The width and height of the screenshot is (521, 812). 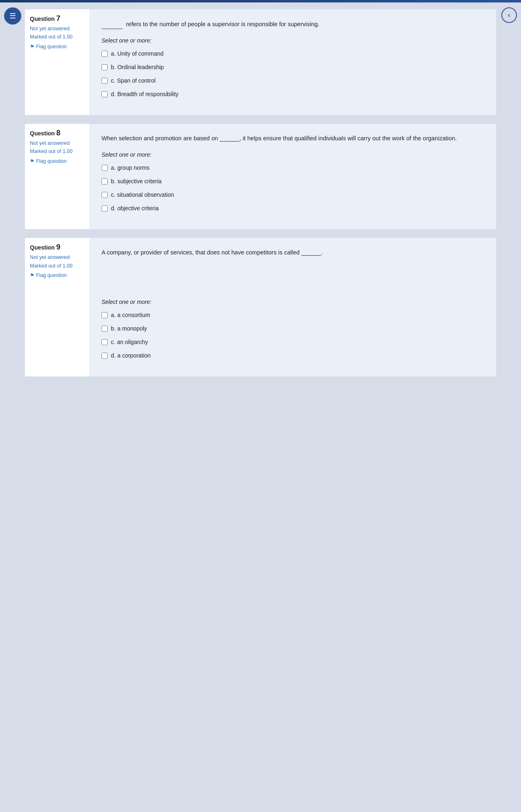 I want to click on option-8-b: b. subjective criteria, so click(x=293, y=182).